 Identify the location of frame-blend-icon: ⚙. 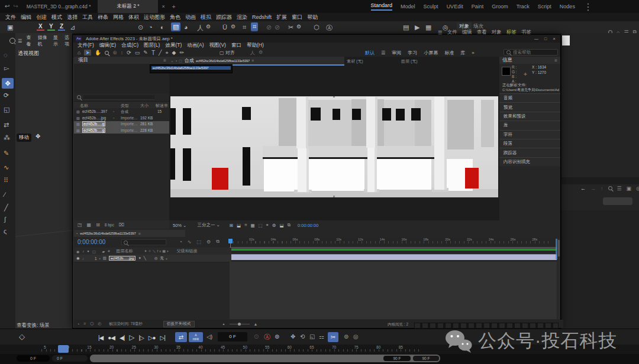
(208, 242).